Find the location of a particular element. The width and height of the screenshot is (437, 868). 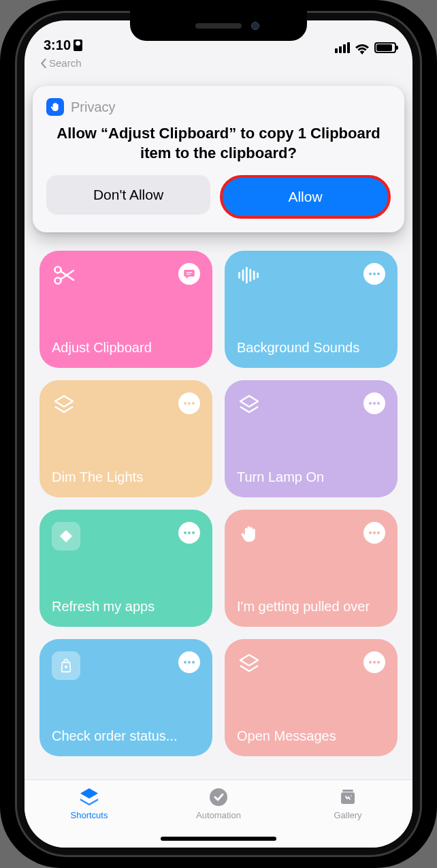

shortcut-tile-refresh-apps: Refresh my apps is located at coordinates (126, 568).